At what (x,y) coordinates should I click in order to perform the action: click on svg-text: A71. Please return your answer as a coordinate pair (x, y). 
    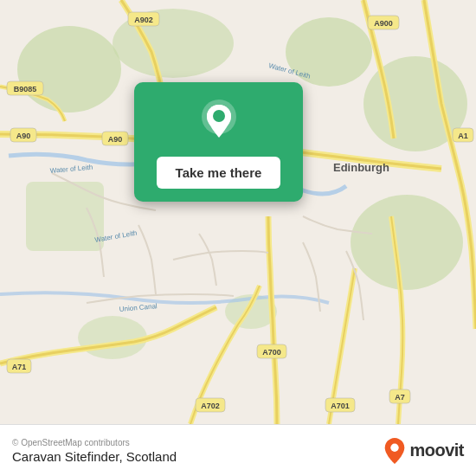
    Looking at the image, I should click on (19, 367).